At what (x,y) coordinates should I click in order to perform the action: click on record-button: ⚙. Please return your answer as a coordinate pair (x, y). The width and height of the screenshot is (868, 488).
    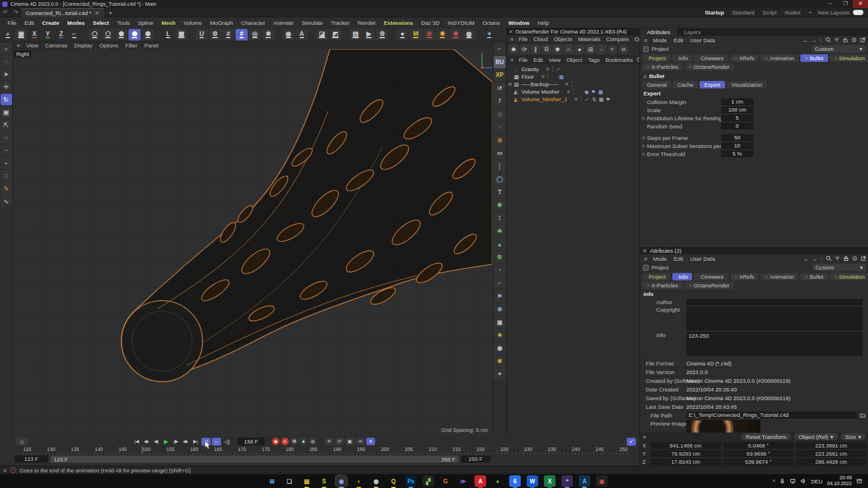
    Looking at the image, I should click on (294, 442).